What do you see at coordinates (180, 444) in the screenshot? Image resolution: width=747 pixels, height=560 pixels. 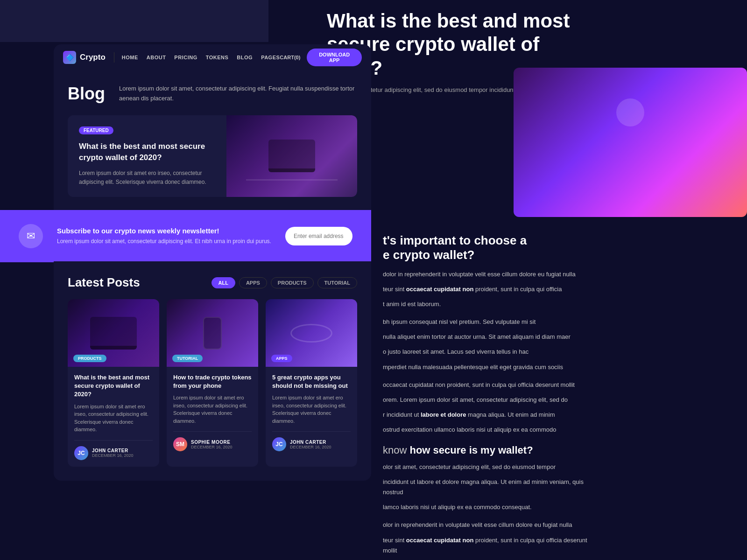 I see `avatar-2: SM` at bounding box center [180, 444].